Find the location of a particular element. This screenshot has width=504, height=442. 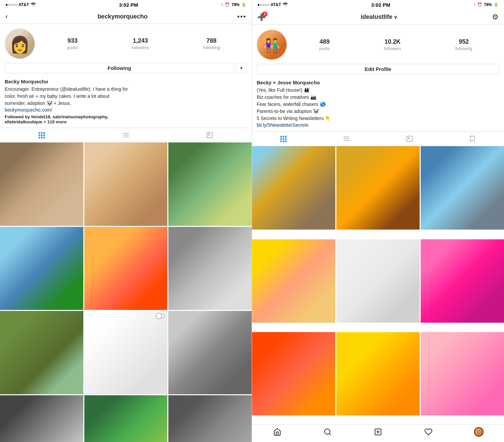

posts-label-right: posts is located at coordinates (325, 48).